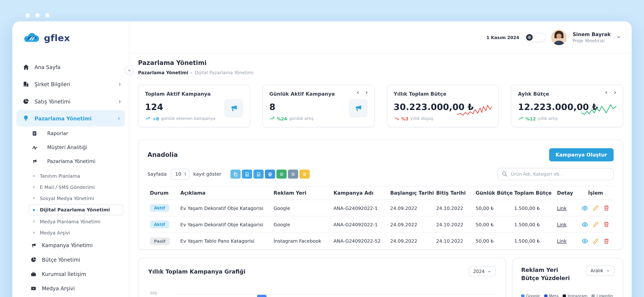 The height and width of the screenshot is (297, 644). What do you see at coordinates (533, 241) in the screenshot?
I see `cell-total-budget: 1.500,00 ₺` at bounding box center [533, 241].